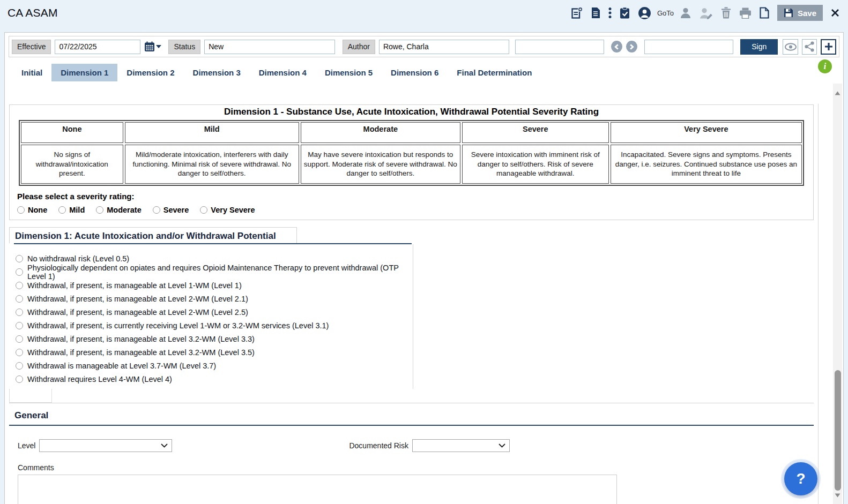 The width and height of the screenshot is (848, 504). What do you see at coordinates (415, 210) in the screenshot?
I see `severity-radio-group: None Mild Moderate Severe` at bounding box center [415, 210].